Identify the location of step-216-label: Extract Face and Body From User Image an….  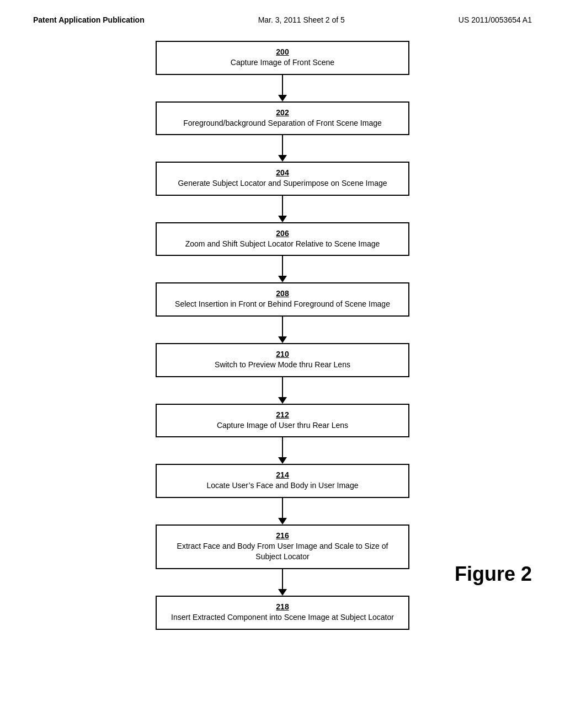
(282, 552).